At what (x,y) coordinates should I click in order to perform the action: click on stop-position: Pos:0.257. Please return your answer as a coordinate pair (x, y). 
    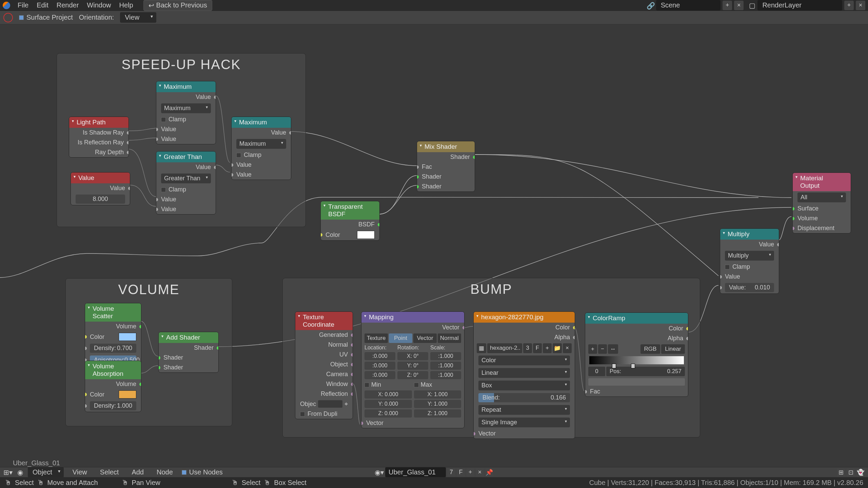
    Looking at the image, I should click on (646, 371).